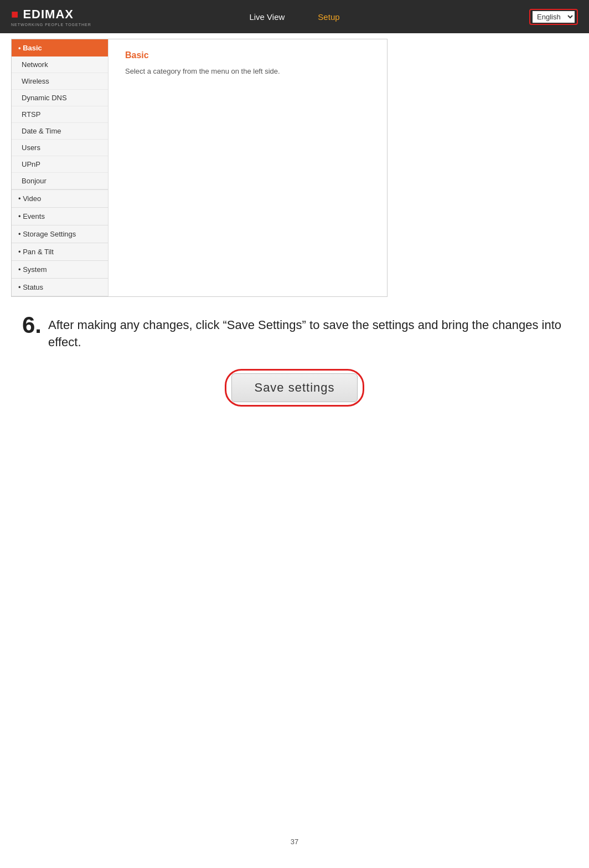 This screenshot has width=589, height=868. What do you see at coordinates (308, 332) in the screenshot?
I see `step-text: After making any changes, click “Save Se…` at bounding box center [308, 332].